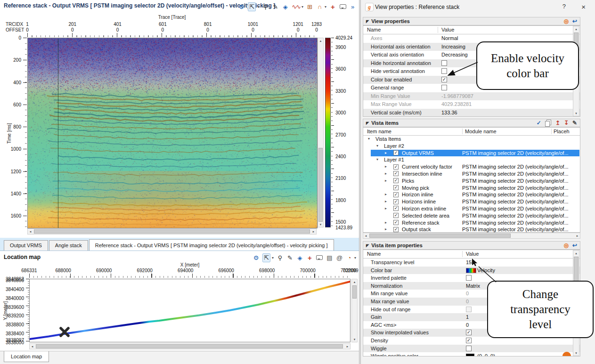 This screenshot has width=595, height=364. What do you see at coordinates (472, 209) in the screenshot?
I see `tree-item-horizon-extra-inline: ▸✓Horizon extra inlinePSTM imaging selec…` at bounding box center [472, 209].